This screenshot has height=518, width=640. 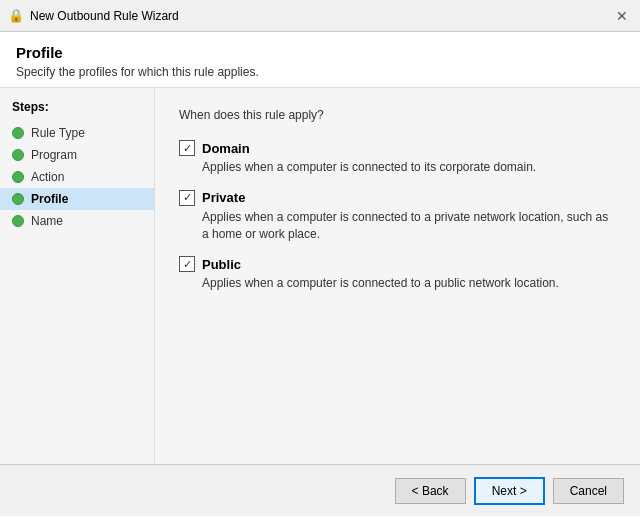 I want to click on sidebar-item-rule-type: Rule Type, so click(x=77, y=133).